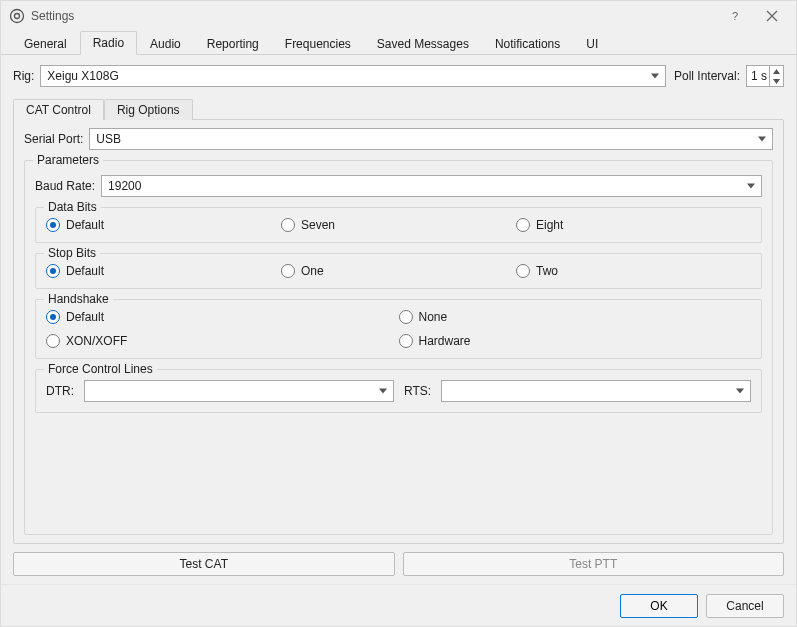  I want to click on stop-bits-two: Two, so click(634, 271).